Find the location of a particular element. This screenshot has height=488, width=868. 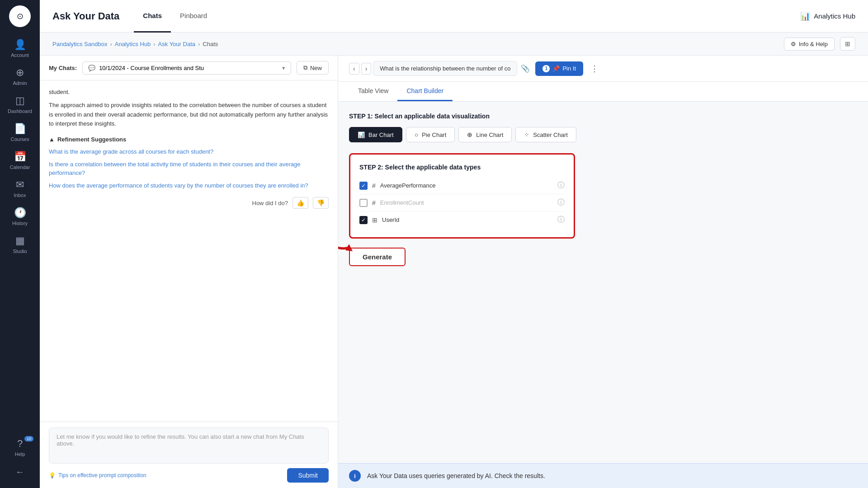

breadcrumb-actions: ⚙ Info & Help ⊞ is located at coordinates (820, 44).